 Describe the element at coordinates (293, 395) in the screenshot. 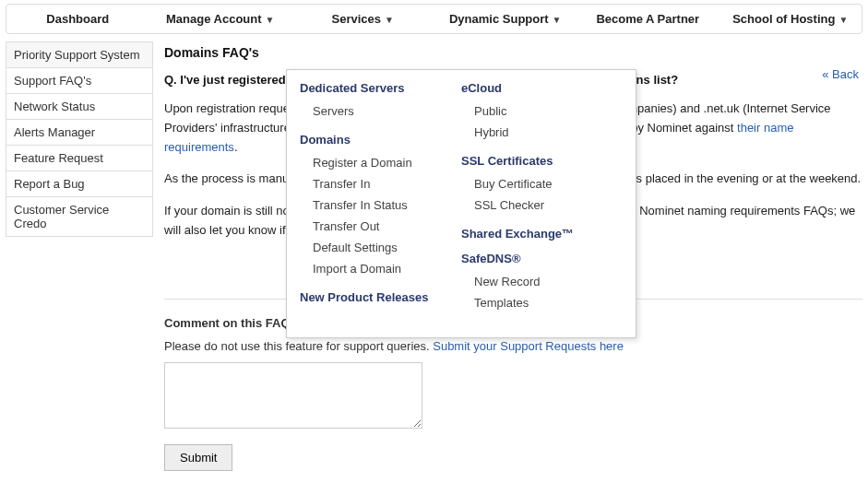

I see `comment-textarea` at that location.